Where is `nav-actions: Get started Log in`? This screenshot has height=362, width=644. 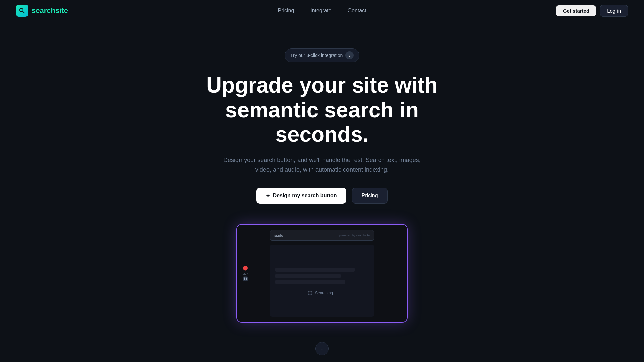
nav-actions: Get started Log in is located at coordinates (592, 11).